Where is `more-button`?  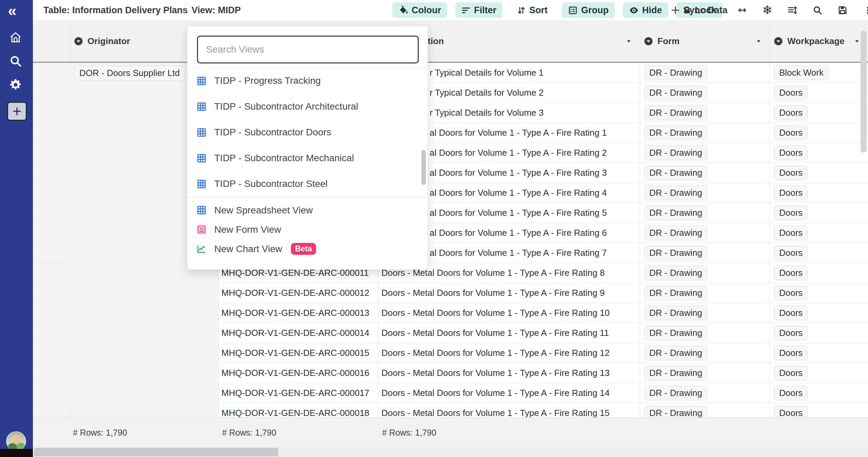
more-button is located at coordinates (864, 10).